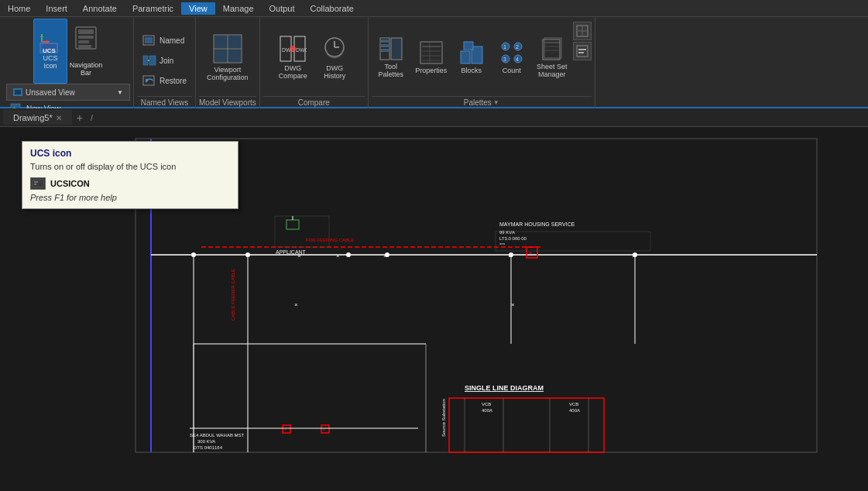  Describe the element at coordinates (86, 43) in the screenshot. I see `nav-bar-icon` at that location.